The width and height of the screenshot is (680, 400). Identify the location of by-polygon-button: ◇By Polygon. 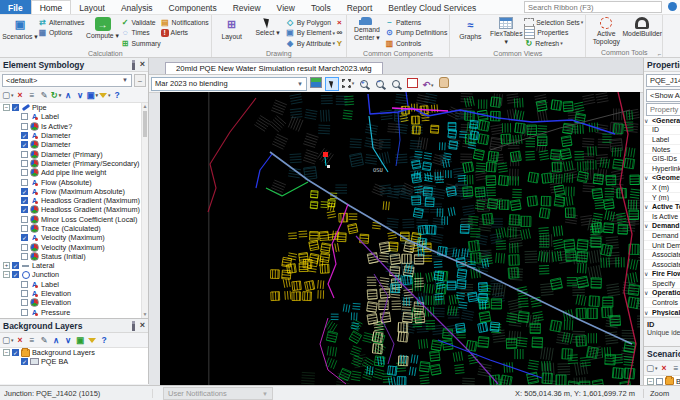
(310, 22).